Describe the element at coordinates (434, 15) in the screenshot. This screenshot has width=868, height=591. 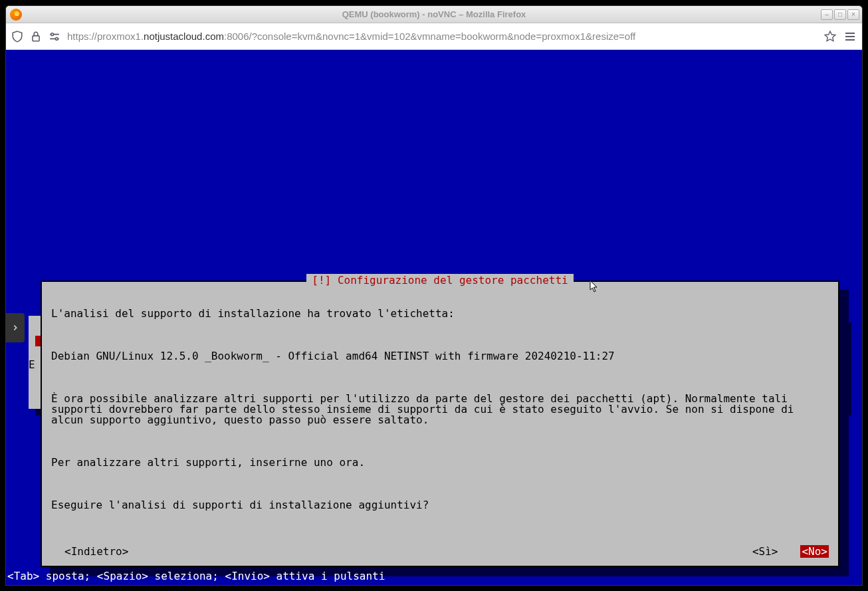
I see `window-title: QEMU (bookworm) - noVNC – Mozilla Firefo…` at that location.